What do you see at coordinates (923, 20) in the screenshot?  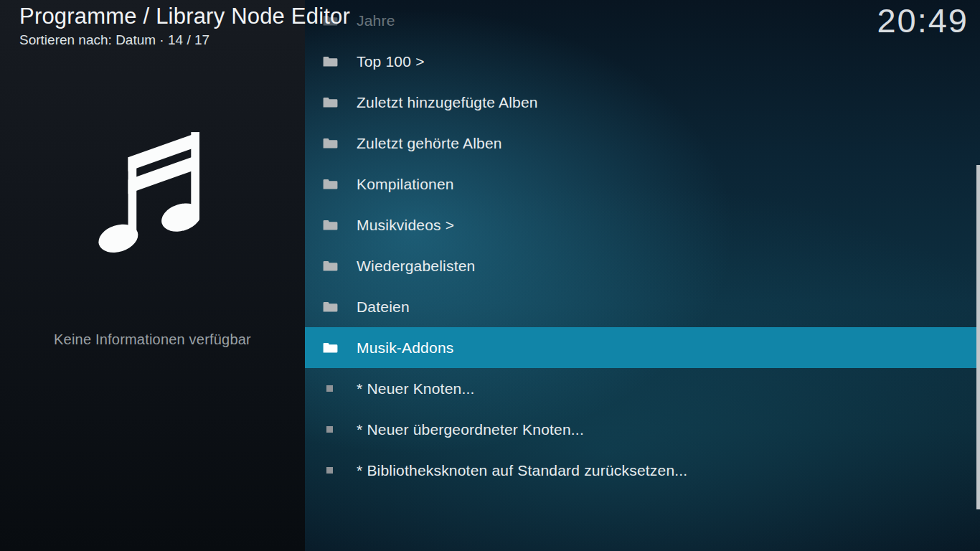 I see `clock: 20:49` at bounding box center [923, 20].